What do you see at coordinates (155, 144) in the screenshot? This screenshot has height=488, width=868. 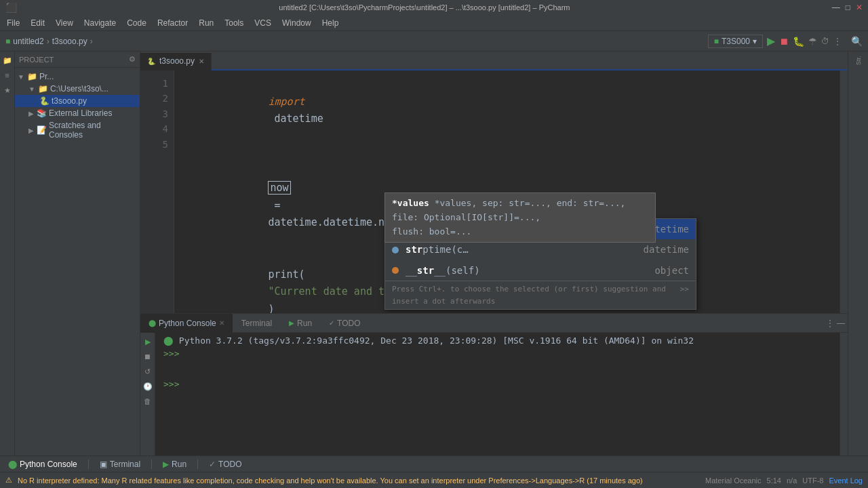 I see `line-num-5: 5` at bounding box center [155, 144].